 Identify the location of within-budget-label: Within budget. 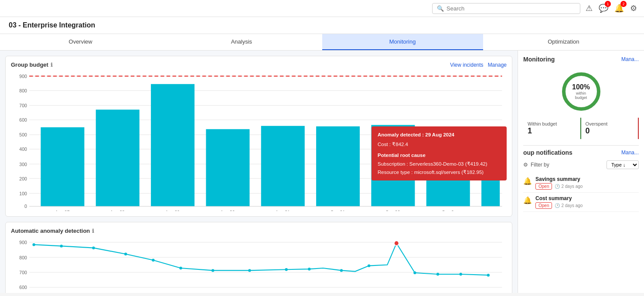
(552, 124).